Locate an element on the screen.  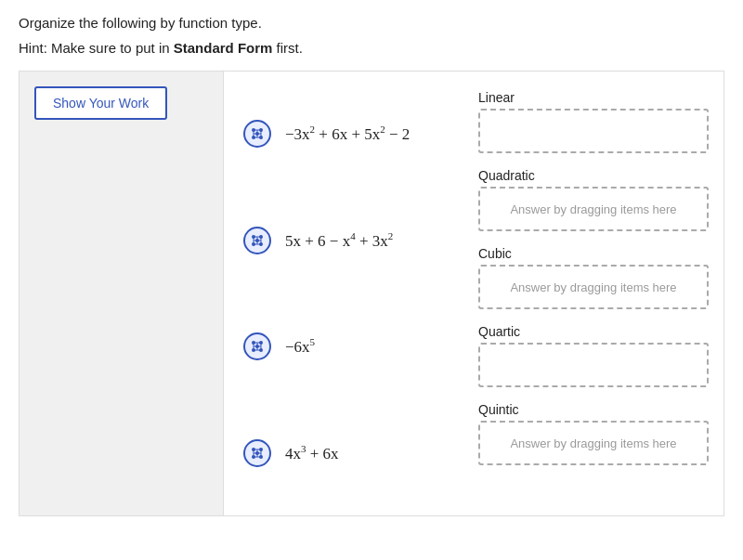
category-label-linear: Linear is located at coordinates (593, 98).